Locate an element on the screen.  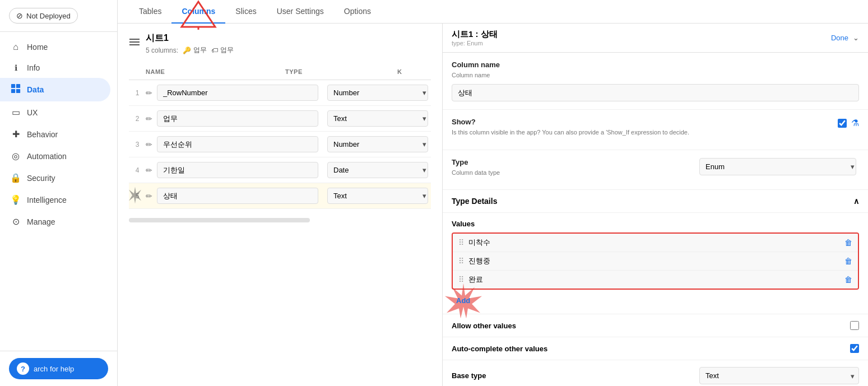
allow-other-checkbox is located at coordinates (855, 325).